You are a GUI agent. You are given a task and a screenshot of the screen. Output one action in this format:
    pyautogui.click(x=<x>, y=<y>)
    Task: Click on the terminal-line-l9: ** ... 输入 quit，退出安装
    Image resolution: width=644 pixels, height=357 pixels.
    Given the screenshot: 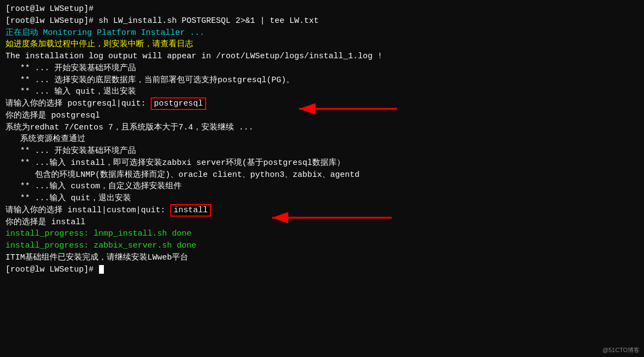 What is the action you would take?
    pyautogui.click(x=322, y=92)
    